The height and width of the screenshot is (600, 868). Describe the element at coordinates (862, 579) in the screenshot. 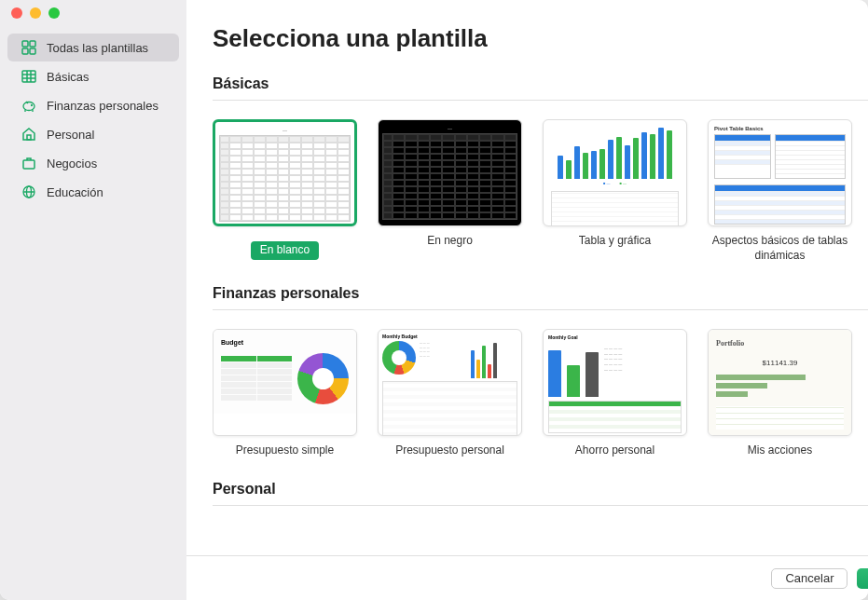

I see `create-button: Crear` at that location.